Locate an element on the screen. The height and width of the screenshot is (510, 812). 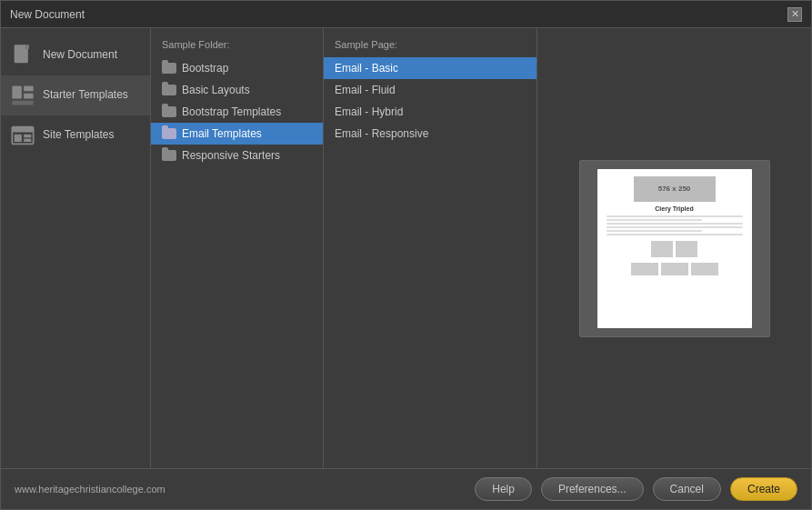
new-doc-icon is located at coordinates (23, 55).